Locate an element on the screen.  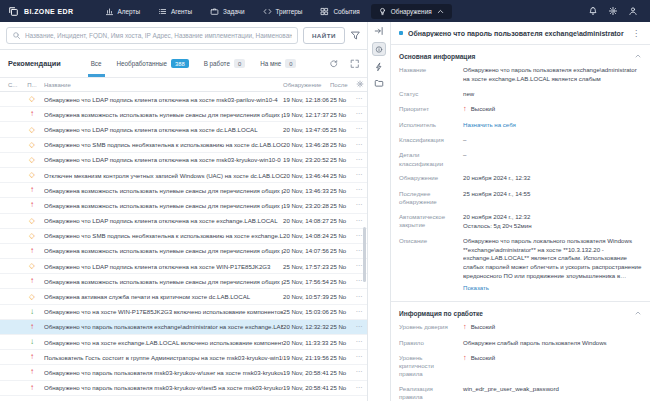
field-label: Детали классификации is located at coordinates (427, 159).